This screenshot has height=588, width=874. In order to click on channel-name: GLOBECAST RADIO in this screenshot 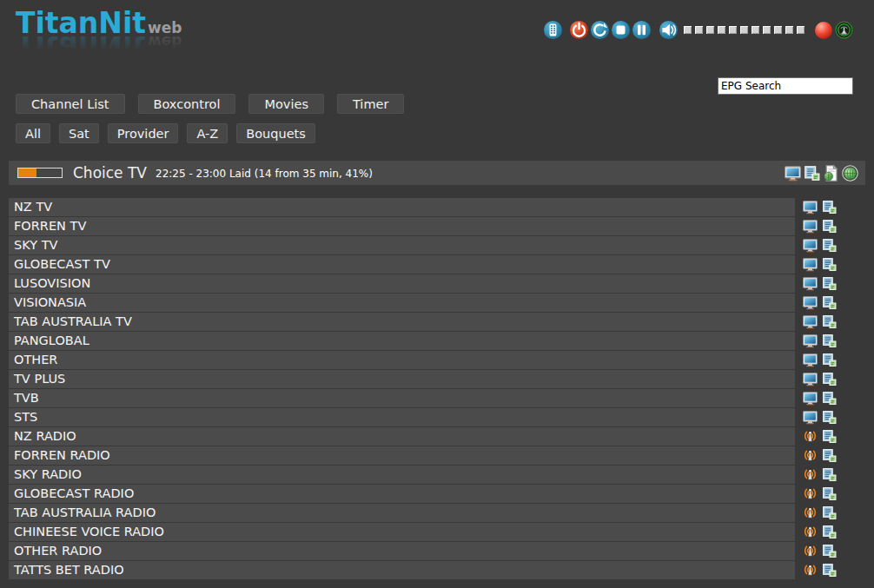, I will do `click(401, 493)`.